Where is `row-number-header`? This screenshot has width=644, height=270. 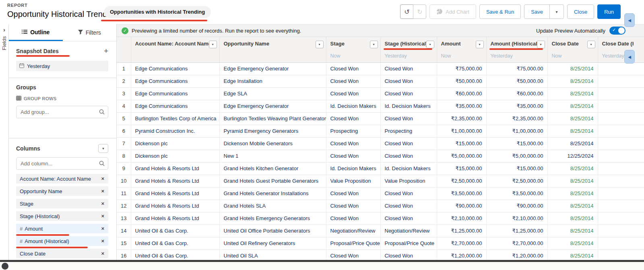 row-number-header is located at coordinates (124, 50).